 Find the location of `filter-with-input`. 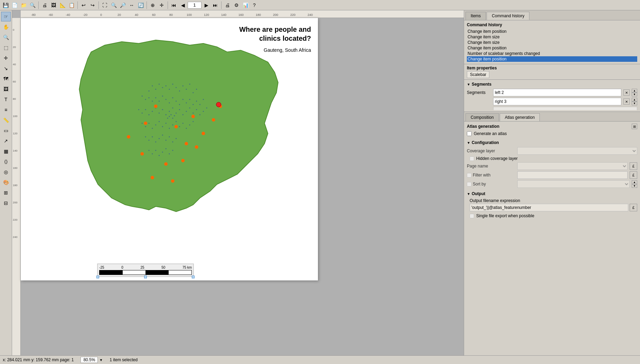

filter-with-input is located at coordinates (572, 175).